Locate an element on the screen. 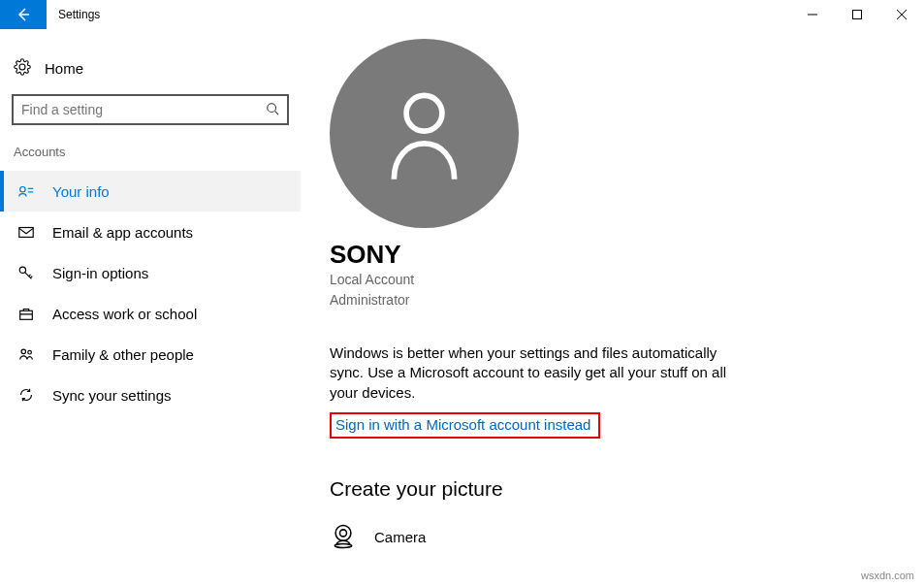 The image size is (924, 587). sync-icon is located at coordinates (26, 395).